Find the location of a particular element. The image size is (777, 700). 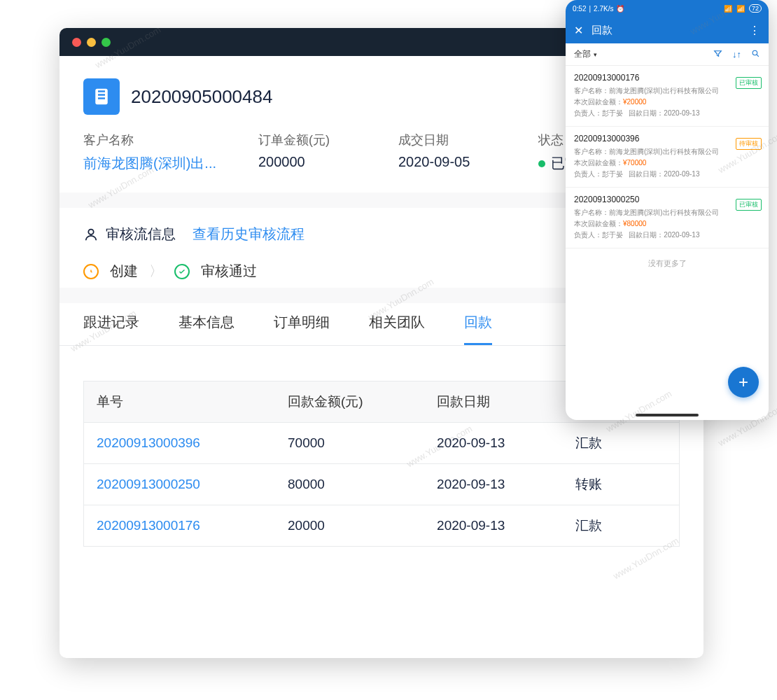

clock-icon is located at coordinates (91, 272).